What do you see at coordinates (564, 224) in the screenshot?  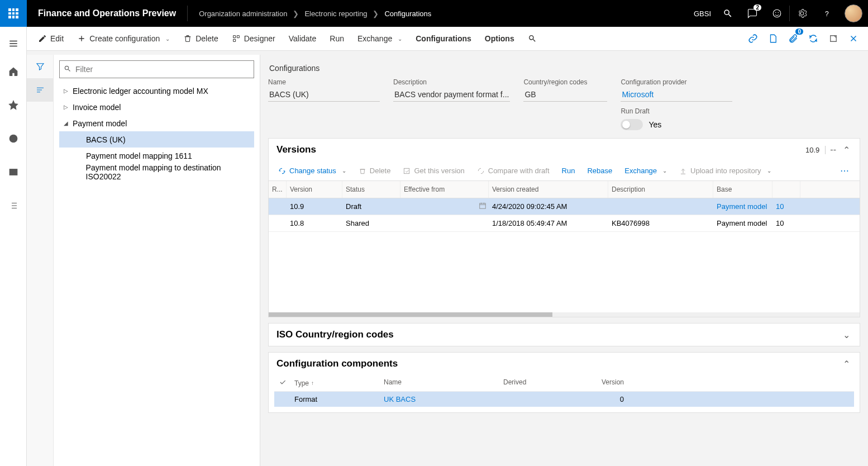 I see `grid-row: 10.8 Shared 1/18/2018 05:49:47 AM KB4076…` at bounding box center [564, 224].